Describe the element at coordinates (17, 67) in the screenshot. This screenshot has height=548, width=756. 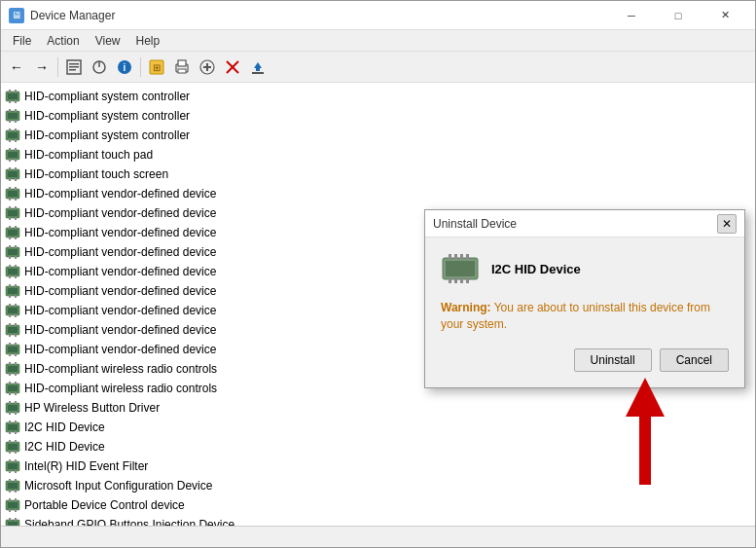
I see `back-button: ←` at that location.